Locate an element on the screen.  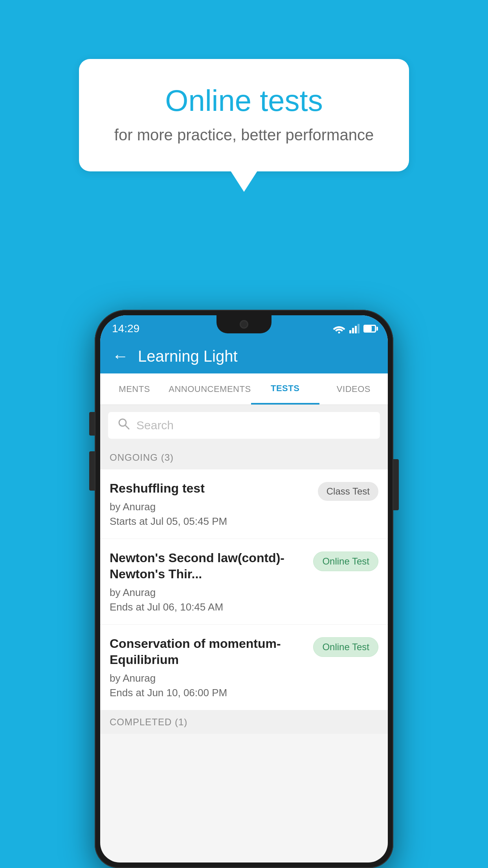
tab-announcements: ANNOUNCEMENTS is located at coordinates (210, 389).